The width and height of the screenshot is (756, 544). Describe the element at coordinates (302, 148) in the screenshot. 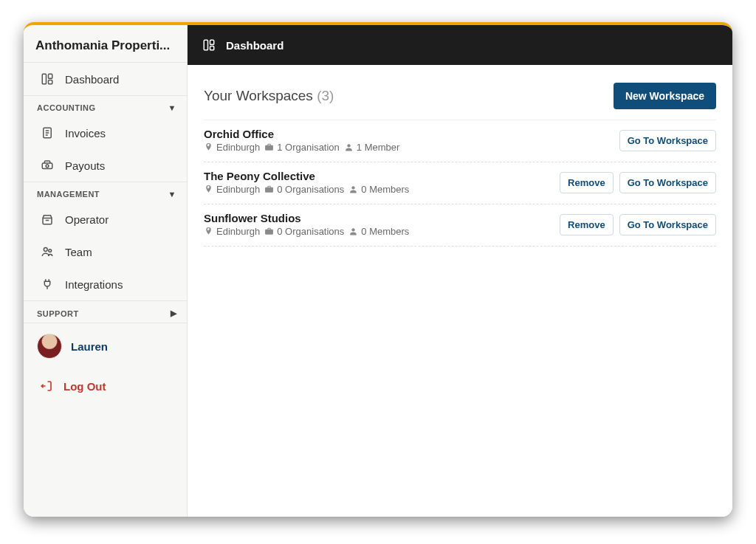

I see `orgs-meta: 1 Organisation` at that location.